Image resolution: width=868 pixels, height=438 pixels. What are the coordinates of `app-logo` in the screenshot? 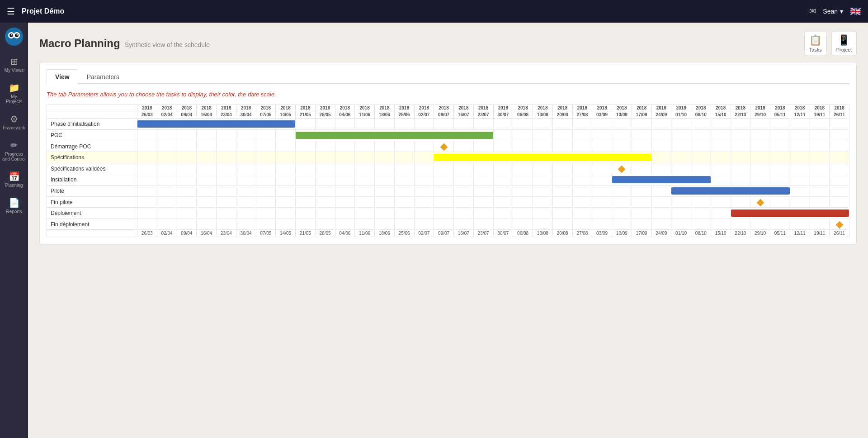 It's located at (14, 38).